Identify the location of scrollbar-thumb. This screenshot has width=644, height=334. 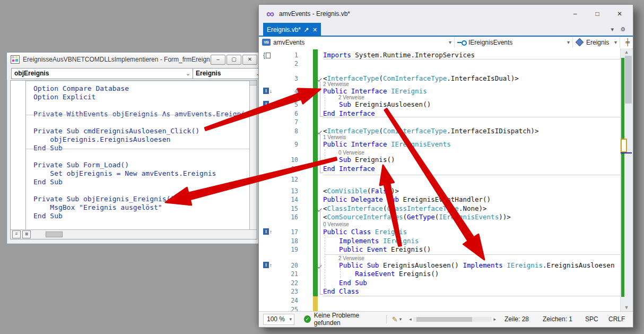
(628, 80).